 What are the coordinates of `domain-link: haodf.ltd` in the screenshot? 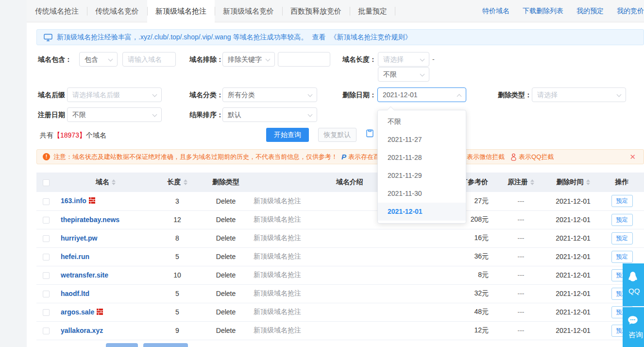 It's located at (75, 294).